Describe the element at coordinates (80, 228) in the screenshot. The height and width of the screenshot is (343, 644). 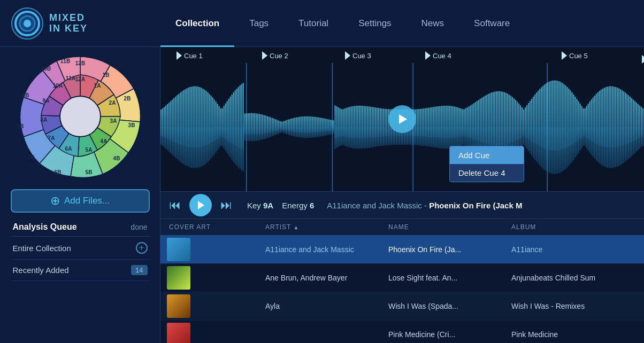
I see `analysis-queue-header: Analysis Queue done` at that location.